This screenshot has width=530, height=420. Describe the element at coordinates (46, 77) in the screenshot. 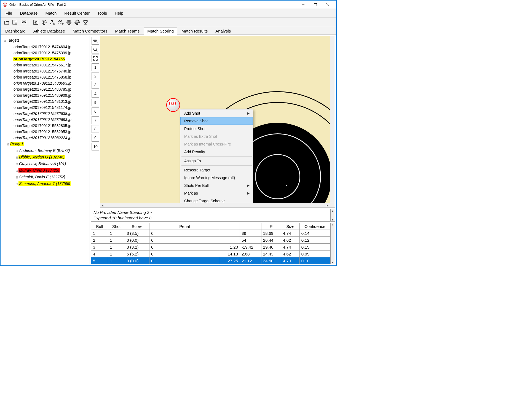

I see `tree-target-item: orionTarget2017091215475858.jp` at that location.